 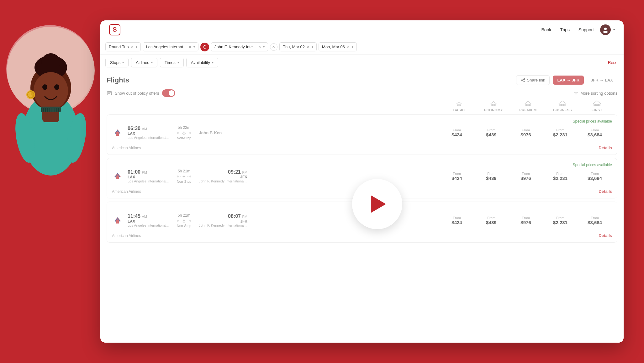 What do you see at coordinates (298, 47) in the screenshot?
I see `depart-date-selector: Thu, Mar 02 ✕ ▾` at bounding box center [298, 47].